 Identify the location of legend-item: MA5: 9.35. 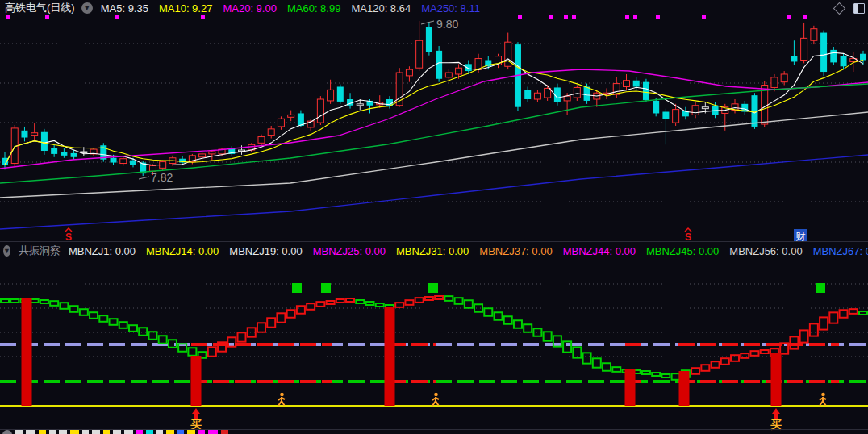
(124, 8).